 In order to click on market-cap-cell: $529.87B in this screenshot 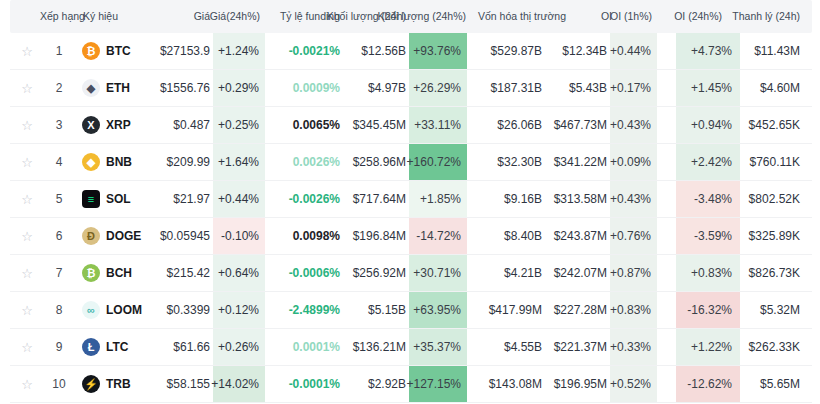, I will do `click(506, 51)`.